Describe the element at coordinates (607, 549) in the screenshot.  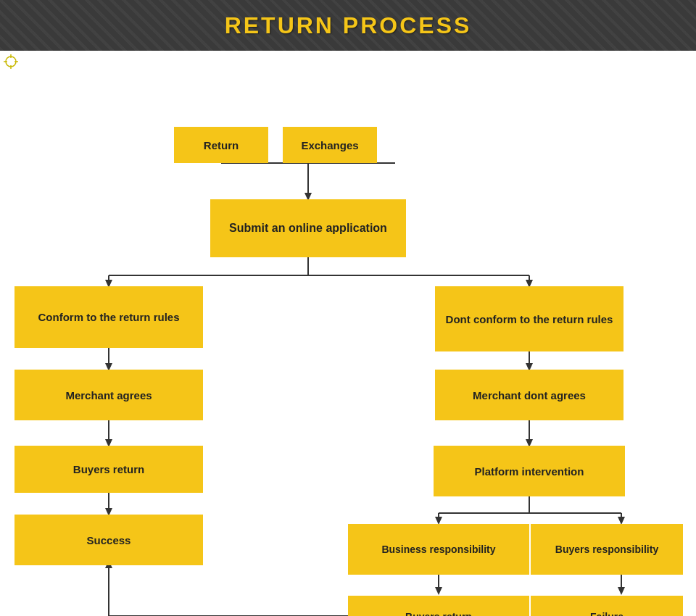
I see `buyers-resp-box: Buyers responsibility` at that location.